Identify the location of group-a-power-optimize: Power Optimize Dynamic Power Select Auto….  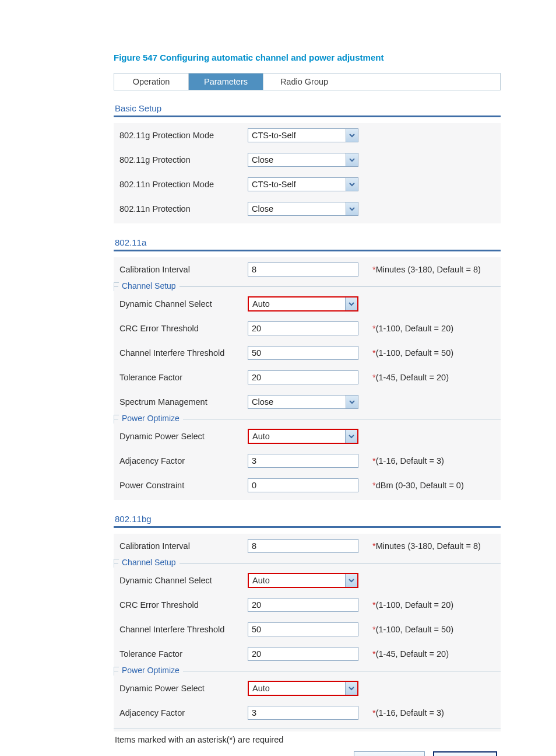
(307, 459).